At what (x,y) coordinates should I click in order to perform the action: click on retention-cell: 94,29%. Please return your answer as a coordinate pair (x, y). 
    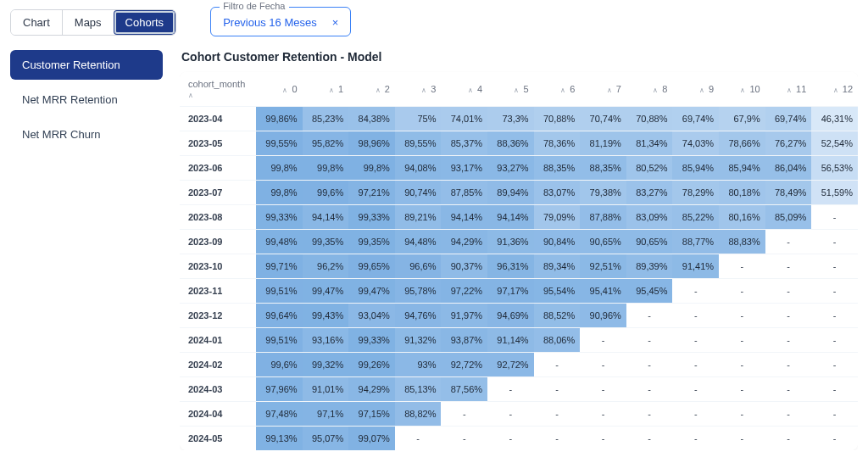
    Looking at the image, I should click on (371, 390).